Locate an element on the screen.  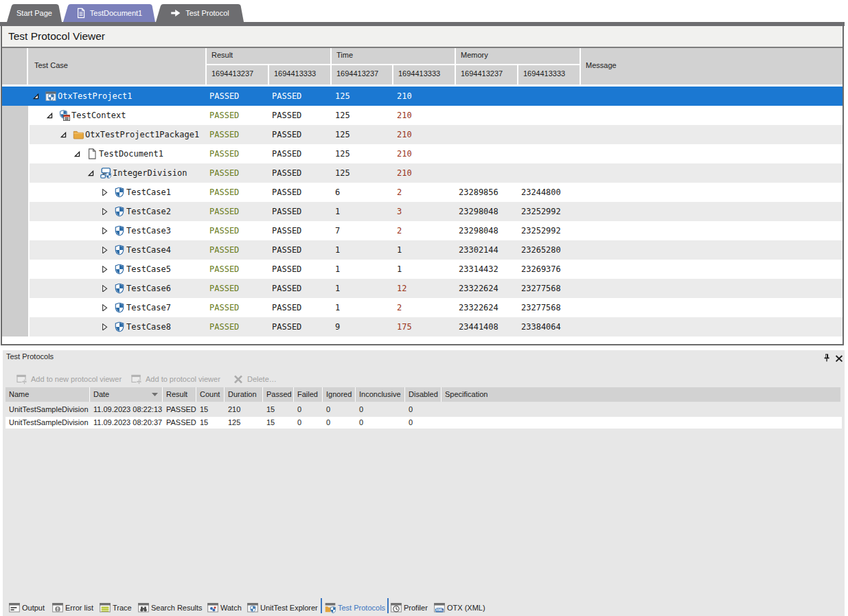
watch-icon is located at coordinates (213, 608).